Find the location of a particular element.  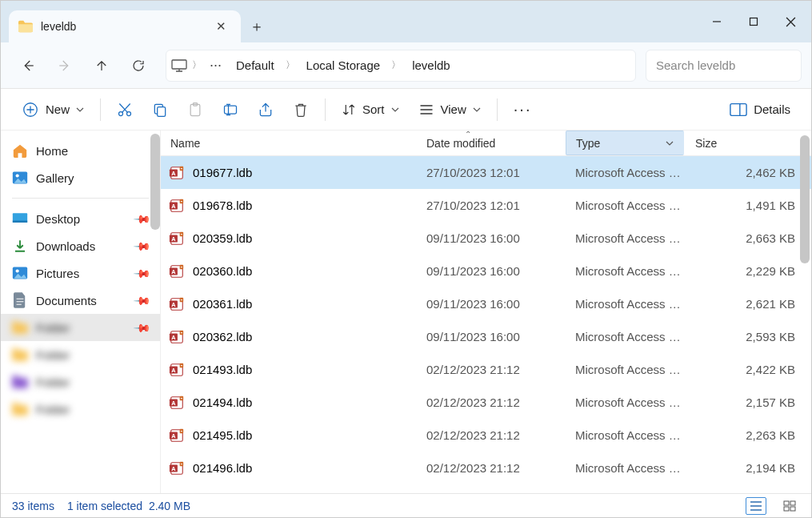

view-button: View is located at coordinates (450, 110).